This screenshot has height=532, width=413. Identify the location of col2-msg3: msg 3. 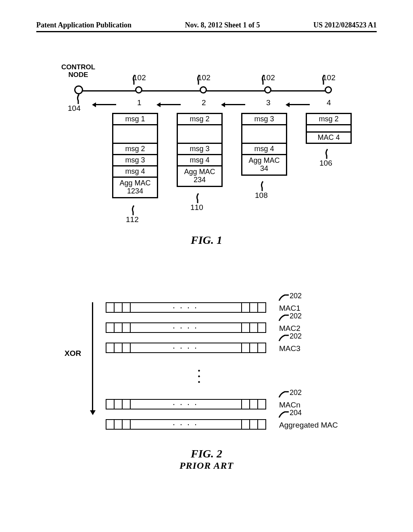
(200, 149).